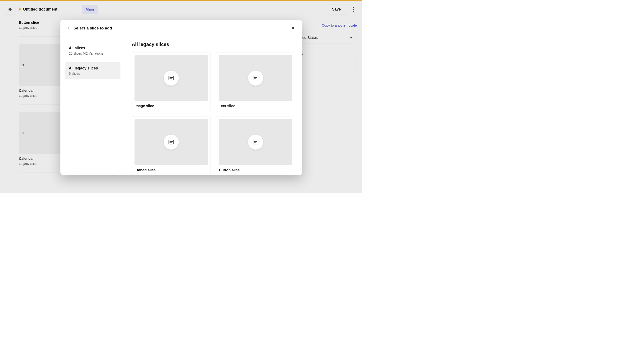 This screenshot has height=343, width=644. What do you see at coordinates (214, 44) in the screenshot?
I see `modal-heading: All legacy slices` at bounding box center [214, 44].